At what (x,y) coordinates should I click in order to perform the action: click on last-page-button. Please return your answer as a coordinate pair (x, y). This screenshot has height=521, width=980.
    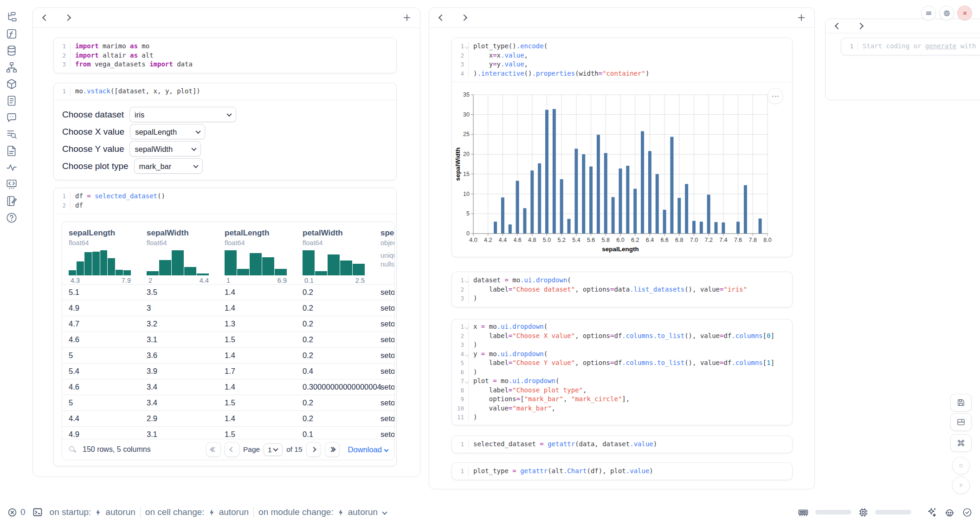
    Looking at the image, I should click on (332, 449).